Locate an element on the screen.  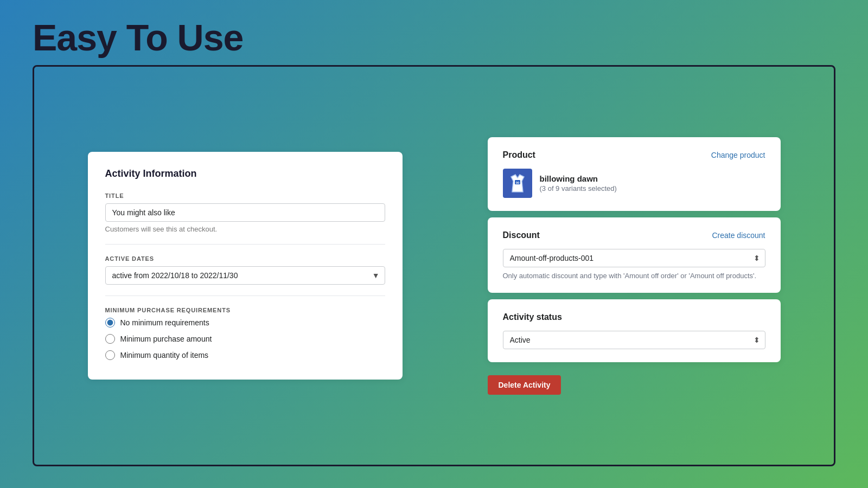
product-section-title: Product is located at coordinates (519, 155).